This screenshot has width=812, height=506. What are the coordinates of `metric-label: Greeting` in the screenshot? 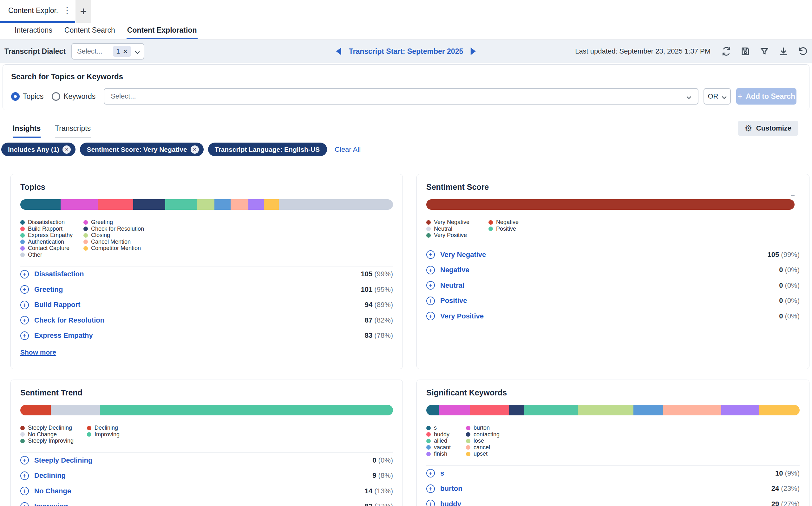 It's located at (48, 290).